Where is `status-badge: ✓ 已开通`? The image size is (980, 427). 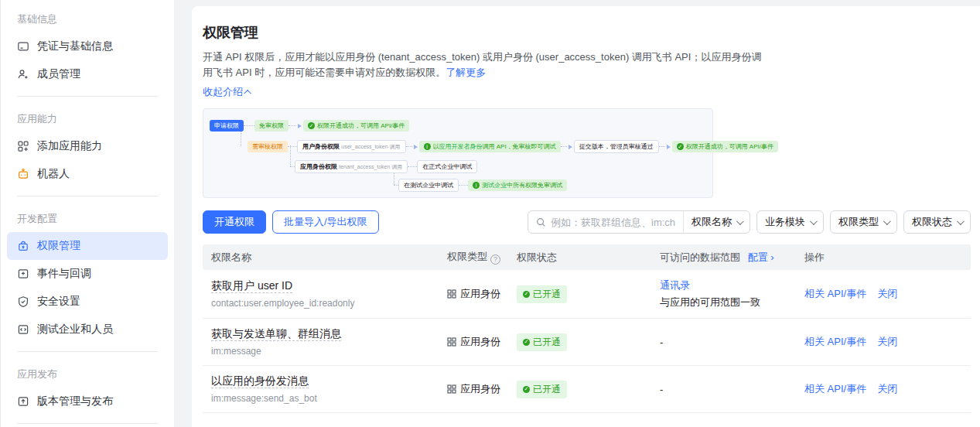
status-badge: ✓ 已开通 is located at coordinates (541, 294).